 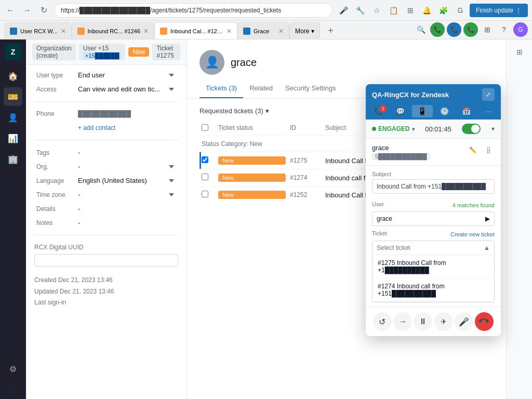 What do you see at coordinates (305, 178) in the screenshot?
I see `ticket-id-1274: #1274` at bounding box center [305, 178].